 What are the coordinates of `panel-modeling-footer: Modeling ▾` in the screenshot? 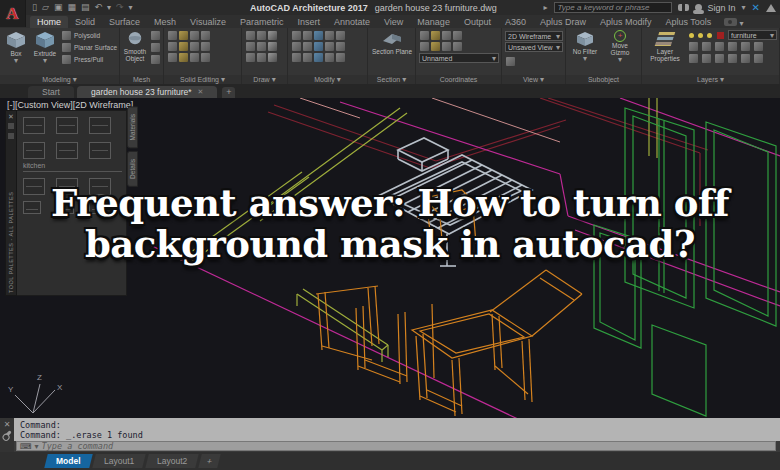 It's located at (60, 80).